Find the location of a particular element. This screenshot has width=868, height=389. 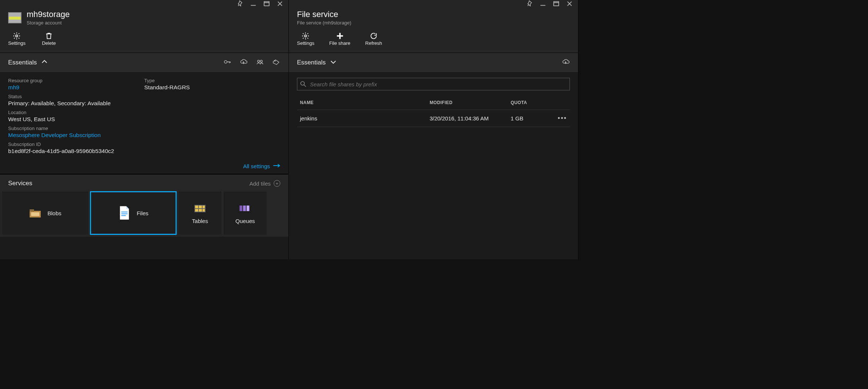

blade-subtitle: Storage account is located at coordinates (48, 23).